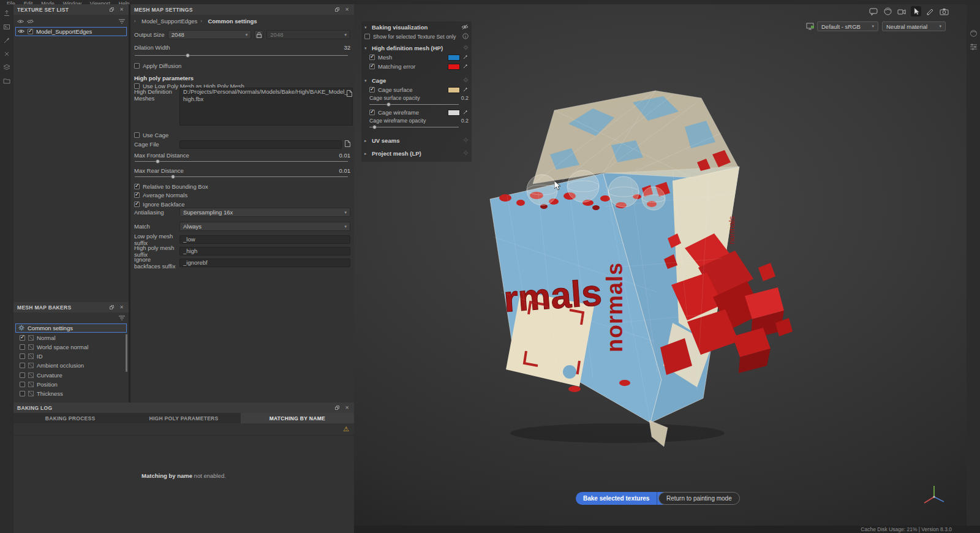 The height and width of the screenshot is (533, 980). I want to click on image-view-icon, so click(7, 27).